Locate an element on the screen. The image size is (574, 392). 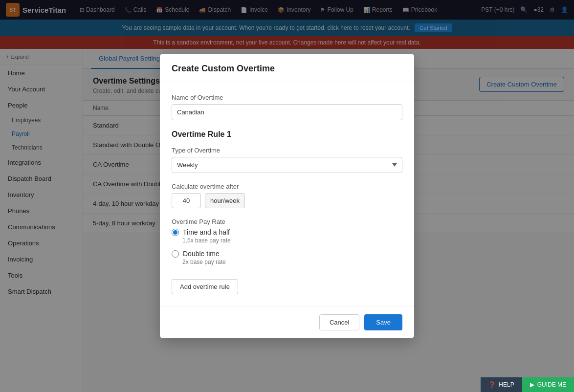
calc-inline-group: hour/week is located at coordinates (287, 200).